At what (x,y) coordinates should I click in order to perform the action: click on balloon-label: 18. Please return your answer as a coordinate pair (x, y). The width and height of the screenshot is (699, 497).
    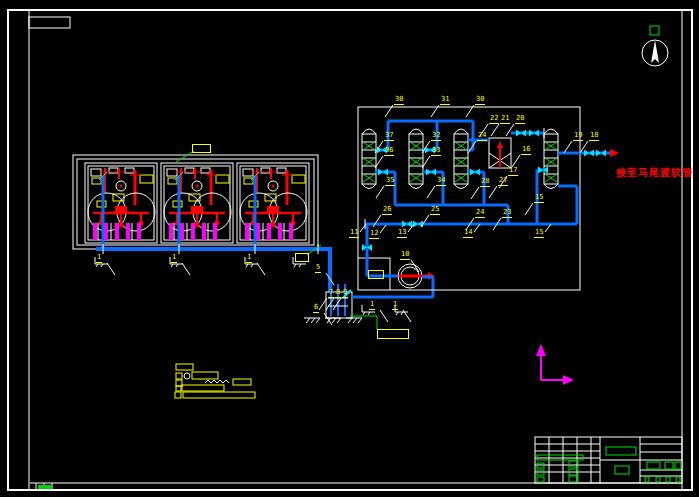
    Looking at the image, I should click on (594, 136).